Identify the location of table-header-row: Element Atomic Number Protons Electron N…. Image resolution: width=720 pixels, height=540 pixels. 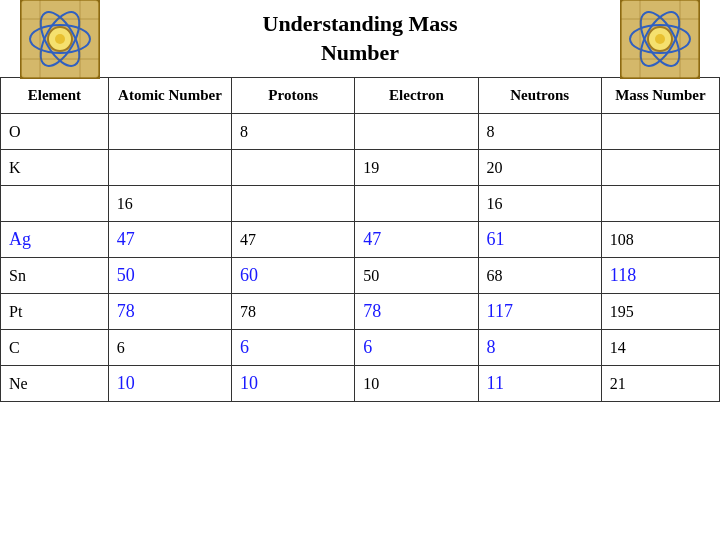
(360, 96).